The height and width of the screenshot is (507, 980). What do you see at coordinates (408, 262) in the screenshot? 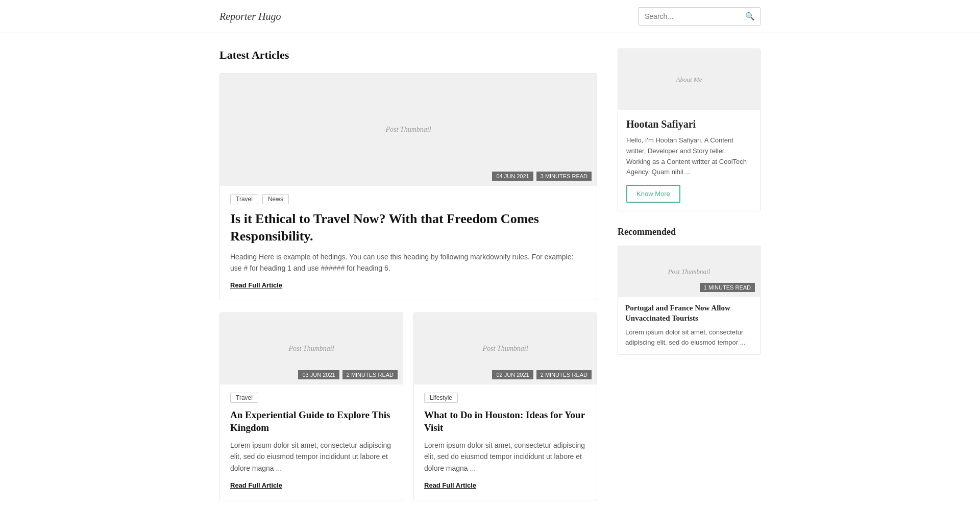
I see `featured-excerpt: Heading Here is example of hedings. You …` at bounding box center [408, 262].